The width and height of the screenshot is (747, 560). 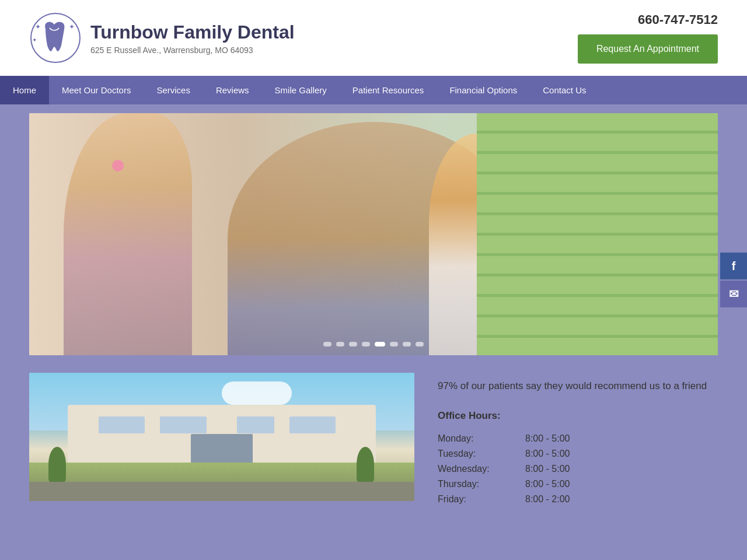 I want to click on hours-day-thursday: Thursday:, so click(x=476, y=484).